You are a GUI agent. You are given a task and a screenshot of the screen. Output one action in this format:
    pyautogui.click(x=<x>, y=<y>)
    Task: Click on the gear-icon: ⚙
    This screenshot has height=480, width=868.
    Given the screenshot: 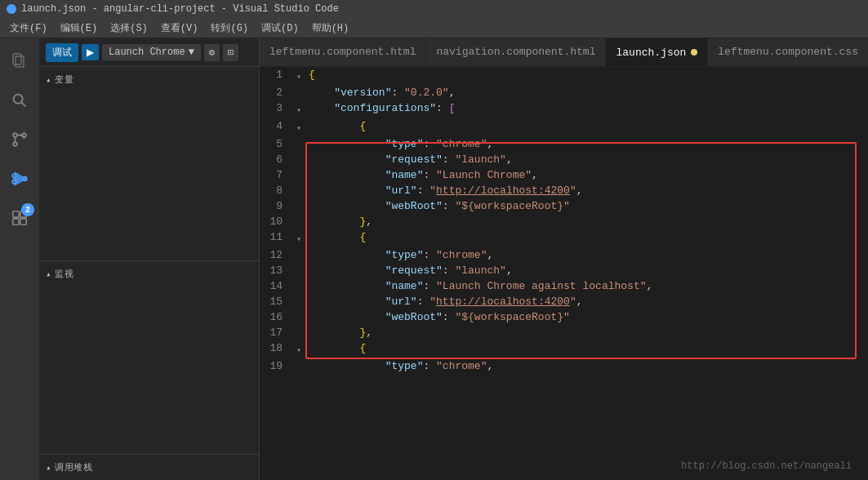 What is the action you would take?
    pyautogui.click(x=212, y=52)
    